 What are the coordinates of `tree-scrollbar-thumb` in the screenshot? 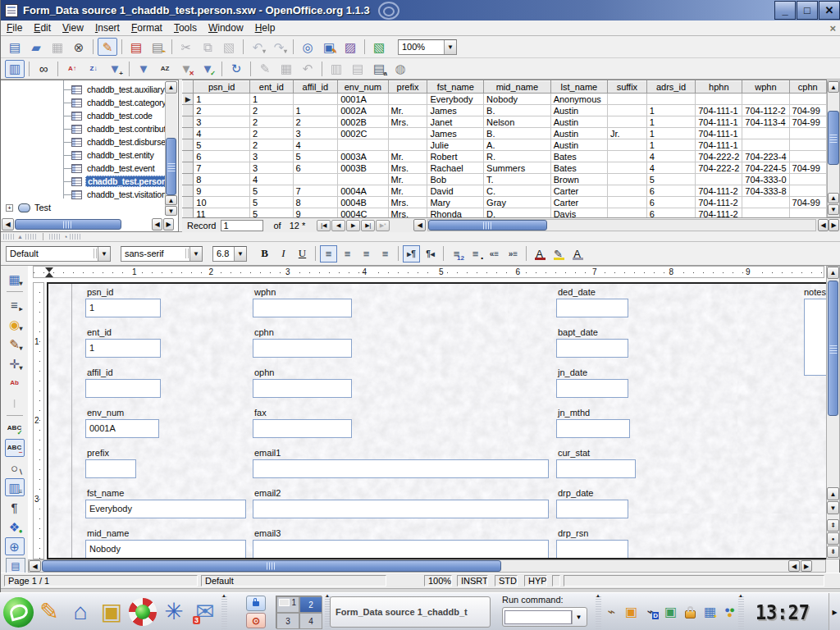 It's located at (171, 167).